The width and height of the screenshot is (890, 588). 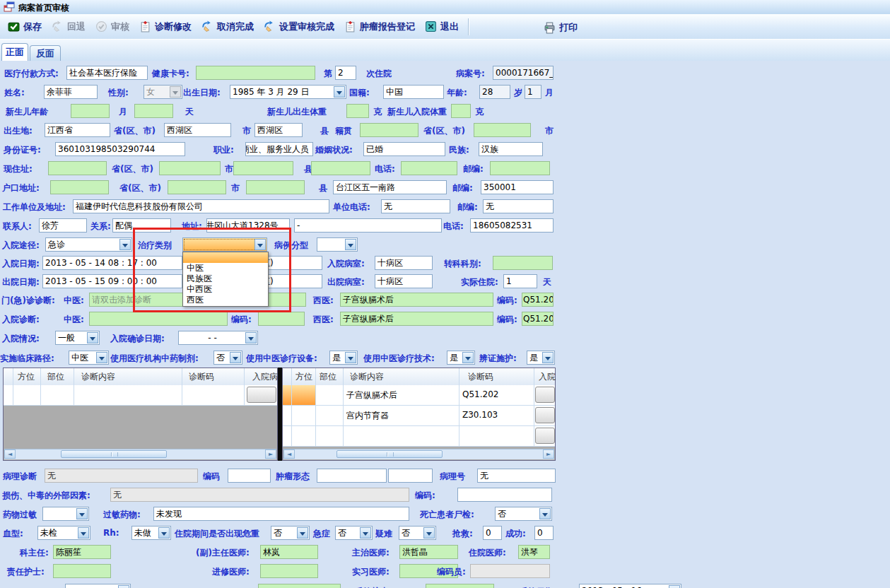 What do you see at coordinates (288, 92) in the screenshot?
I see `birth-date-select: 1985 年 3 月 29 日` at bounding box center [288, 92].